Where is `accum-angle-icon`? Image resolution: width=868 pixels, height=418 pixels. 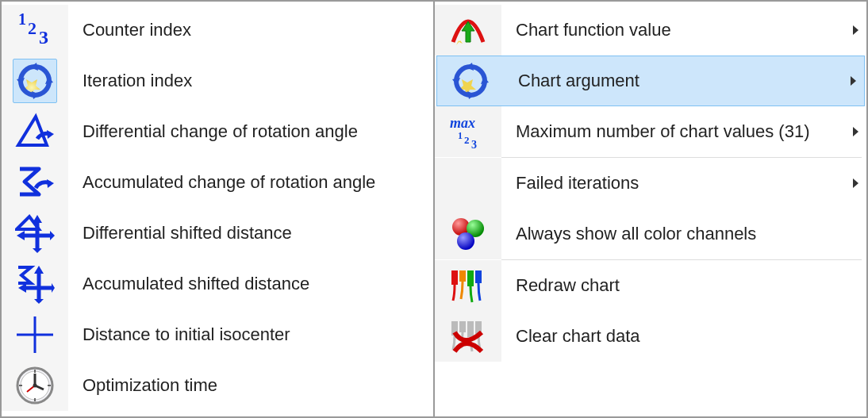 accum-angle-icon is located at coordinates (35, 182).